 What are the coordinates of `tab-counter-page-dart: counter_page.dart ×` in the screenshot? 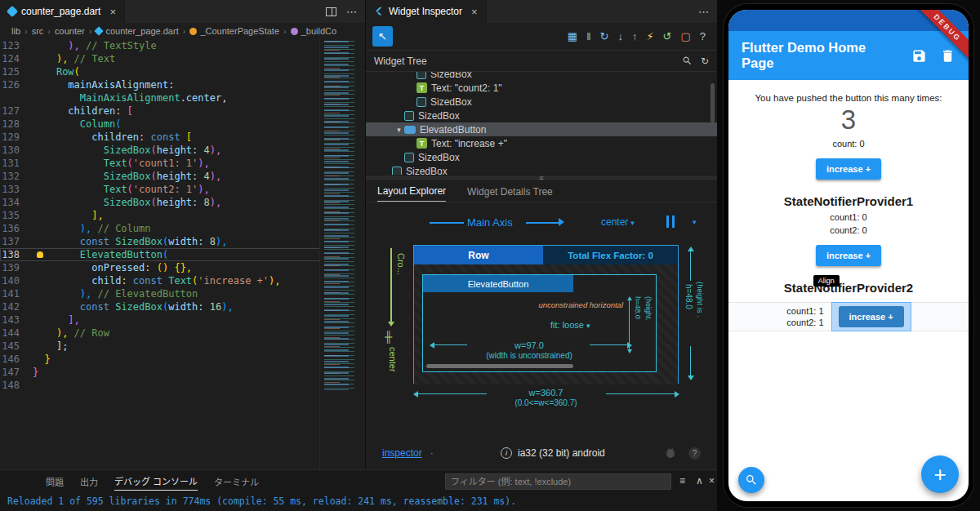 It's located at (62, 11).